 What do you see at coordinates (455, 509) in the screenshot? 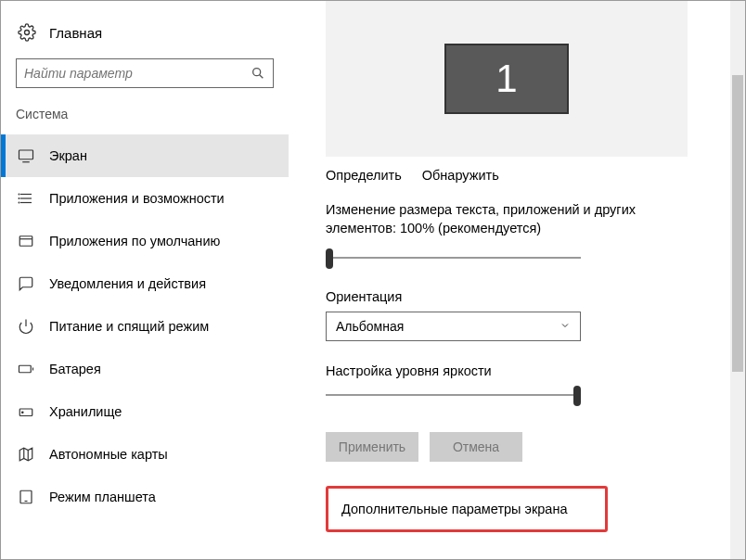
I see `advanced-display-link: Дополнительные параметры экрана` at bounding box center [455, 509].